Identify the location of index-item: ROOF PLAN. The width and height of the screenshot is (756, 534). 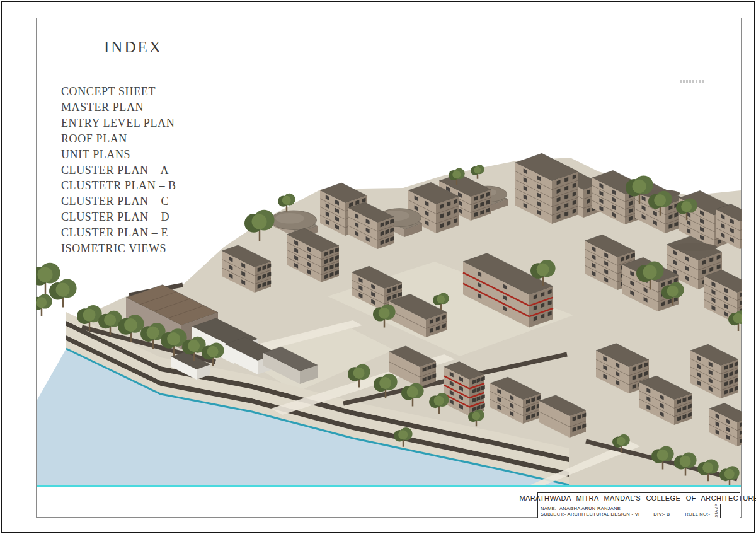
(118, 139).